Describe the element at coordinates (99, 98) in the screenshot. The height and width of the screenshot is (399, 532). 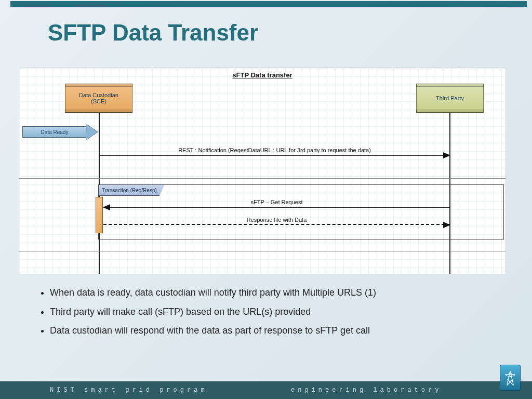
I see `participant-data-custodian: Data Custodian (SCE)` at that location.